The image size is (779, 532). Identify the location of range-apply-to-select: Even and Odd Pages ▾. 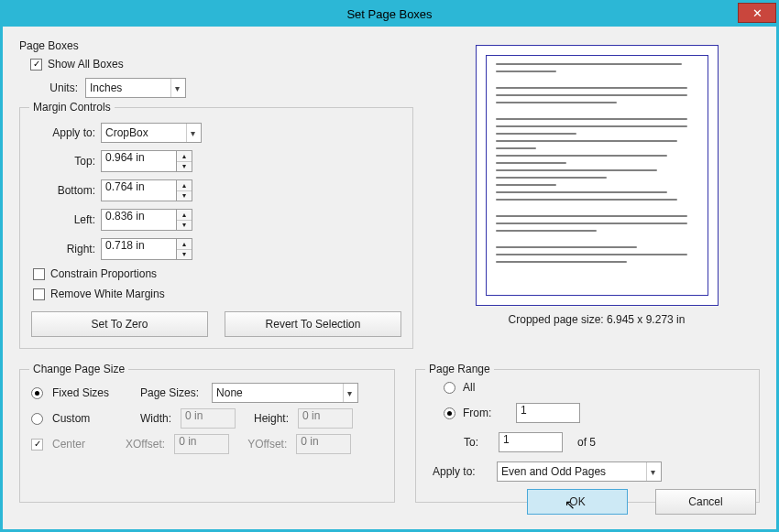
(579, 472).